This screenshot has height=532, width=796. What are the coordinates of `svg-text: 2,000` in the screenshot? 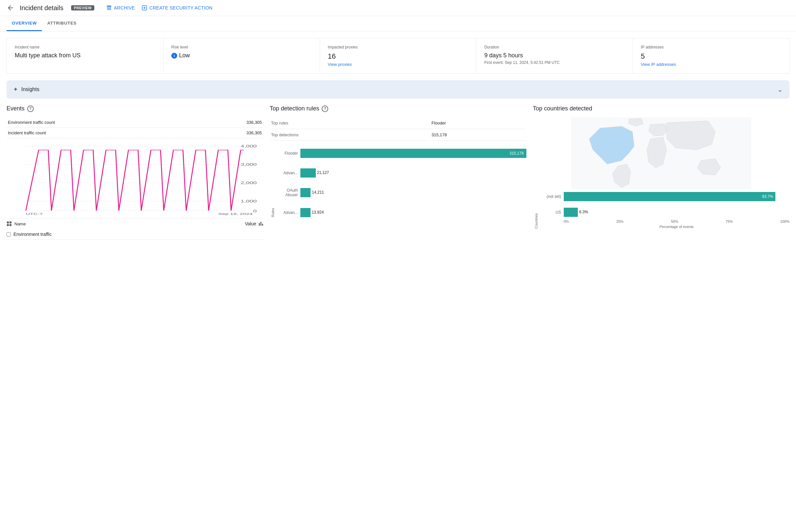 It's located at (249, 183).